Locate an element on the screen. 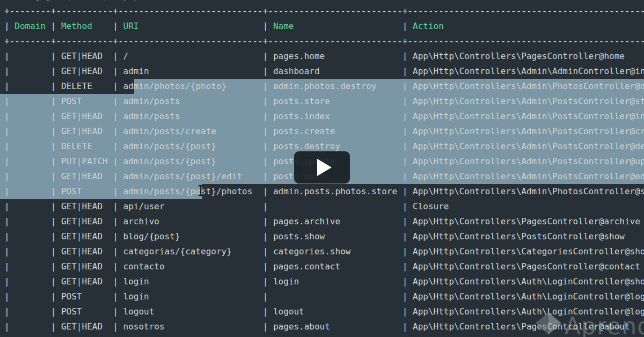  route-row: | | GET|HEAD | / | pages.home | App\Http… is located at coordinates (324, 56).